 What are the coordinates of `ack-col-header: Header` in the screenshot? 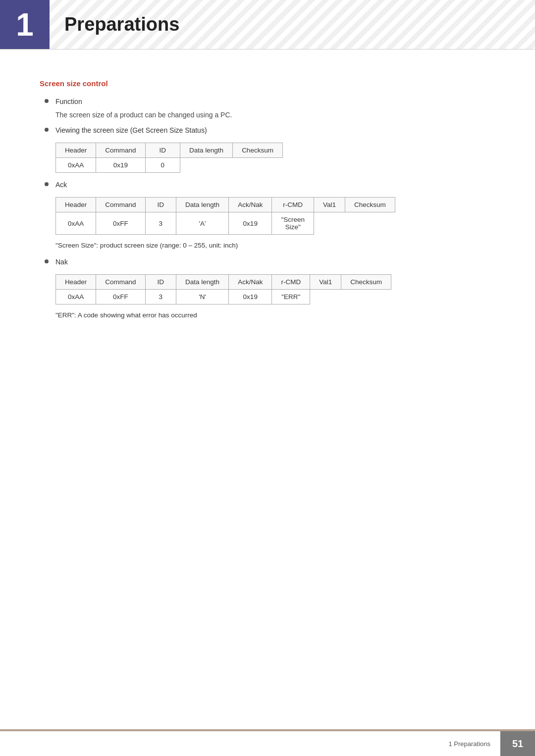 It's located at (76, 205).